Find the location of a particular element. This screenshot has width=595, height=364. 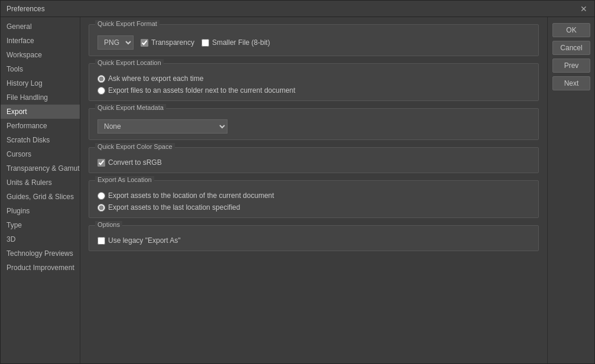

sidebar-item-guides--grid---slices: Guides, Grid & Slices is located at coordinates (40, 197).